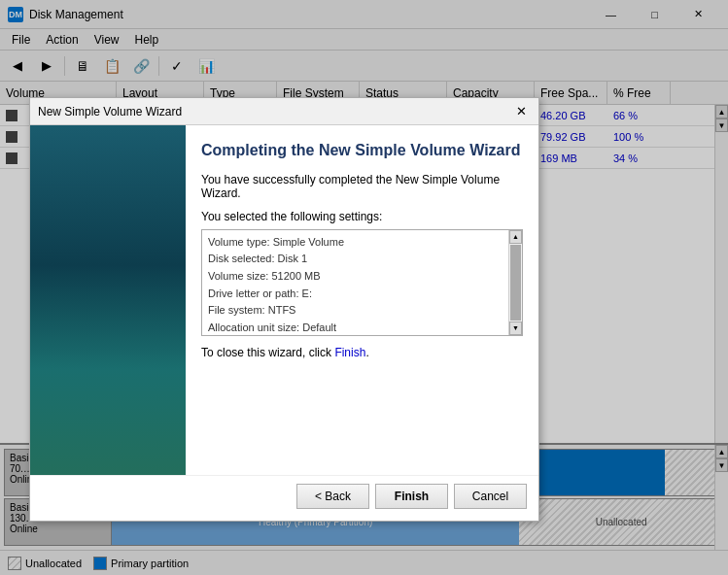 This screenshot has width=728, height=575. What do you see at coordinates (364, 40) in the screenshot?
I see `menu-bar: File Action View Help` at bounding box center [364, 40].